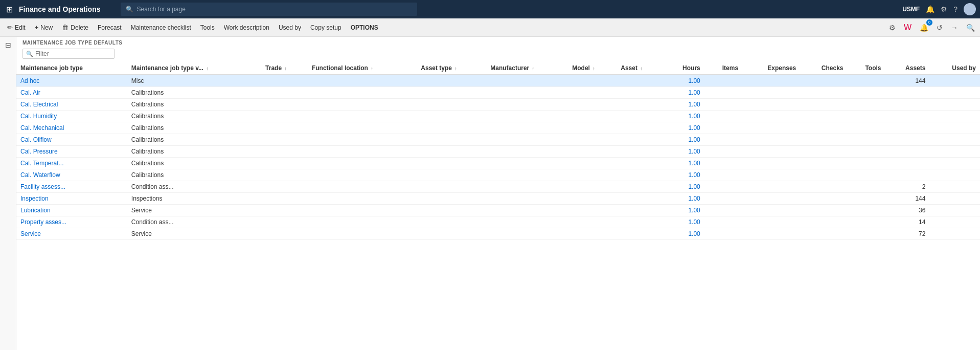 The height and width of the screenshot is (350, 980). I want to click on delete-button: 🗑 Delete, so click(75, 28).